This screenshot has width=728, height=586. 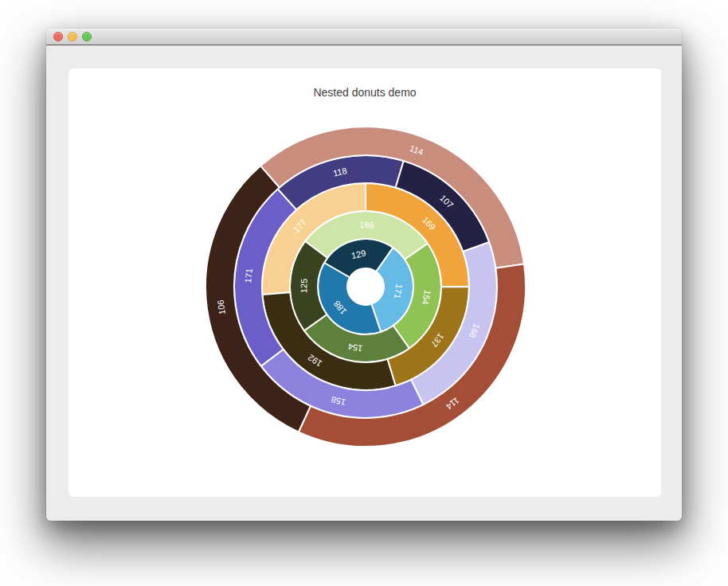 What do you see at coordinates (87, 37) in the screenshot?
I see `zoom-button` at bounding box center [87, 37].